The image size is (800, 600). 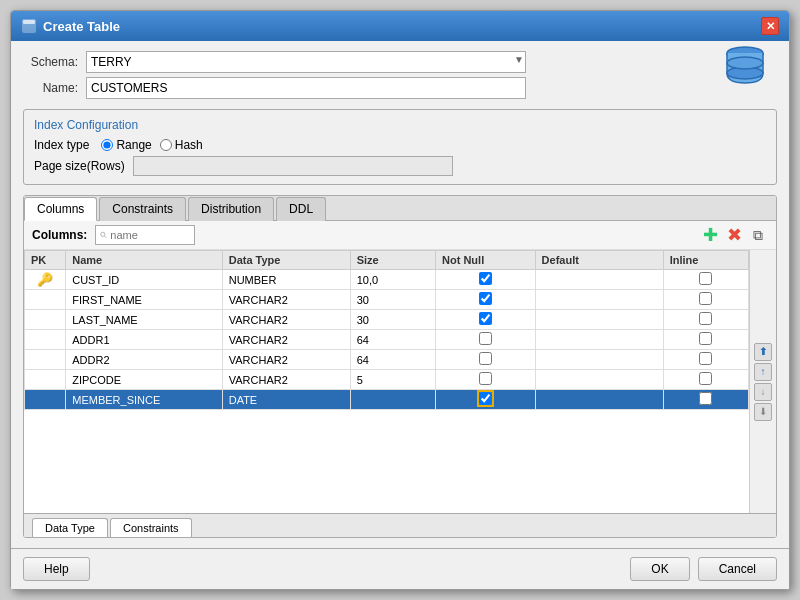 What do you see at coordinates (142, 209) in the screenshot?
I see `tab-constraints: Constraints` at bounding box center [142, 209].